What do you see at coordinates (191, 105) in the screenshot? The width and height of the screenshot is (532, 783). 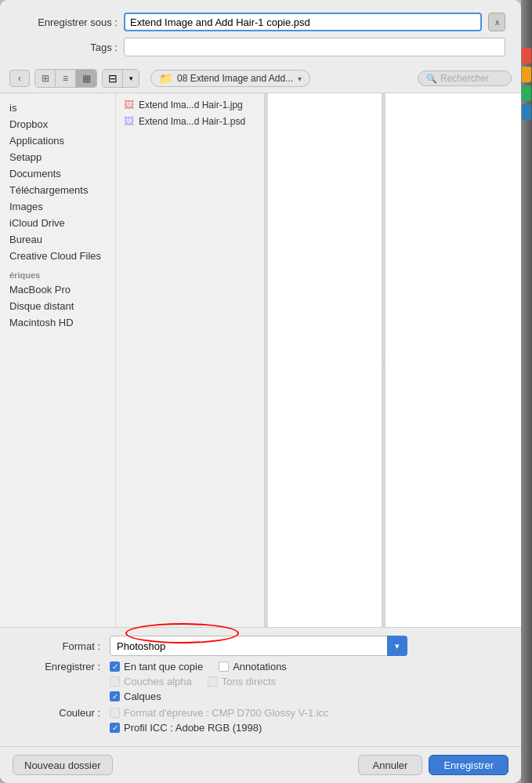 I see `file-name: Extend Ima...d Hair-1.jpg` at bounding box center [191, 105].